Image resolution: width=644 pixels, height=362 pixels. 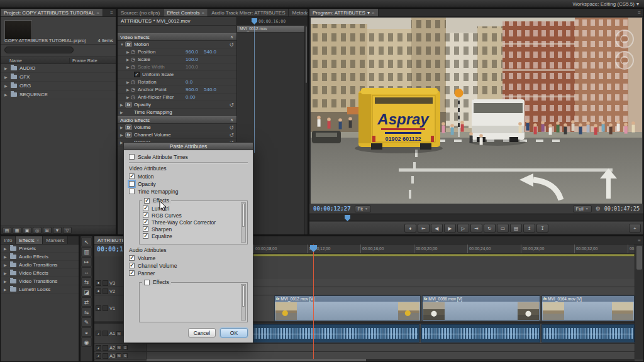 I want to click on scale-row: ▶ ◷ Scale 100.0, so click(x=177, y=60).